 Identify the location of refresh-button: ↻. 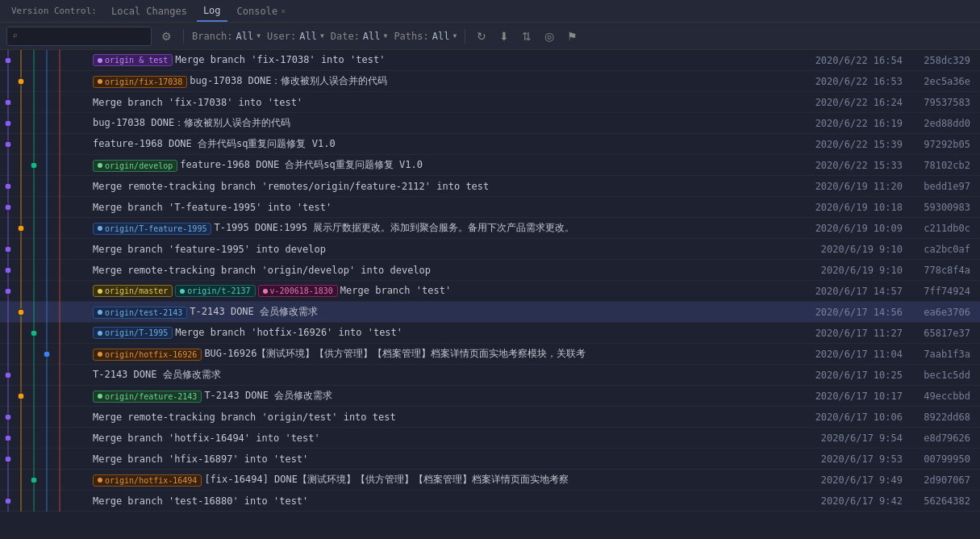
(482, 36).